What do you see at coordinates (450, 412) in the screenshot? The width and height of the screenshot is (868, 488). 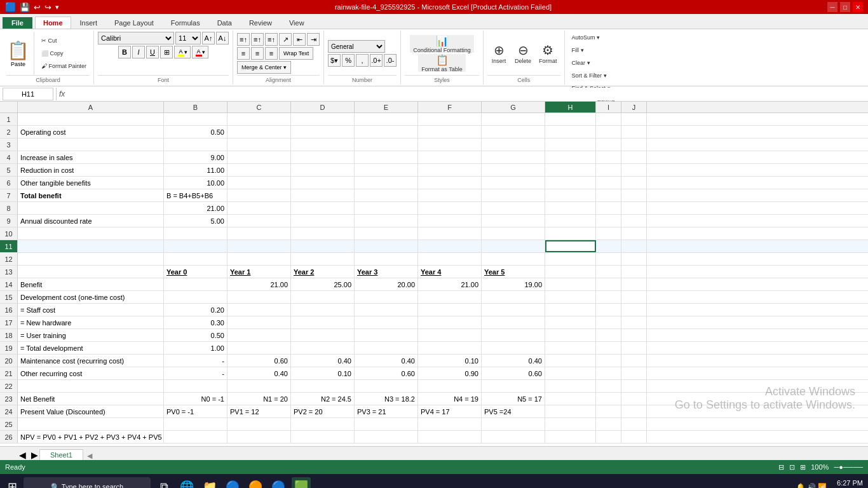 I see `cell: PV4 = 17` at bounding box center [450, 412].